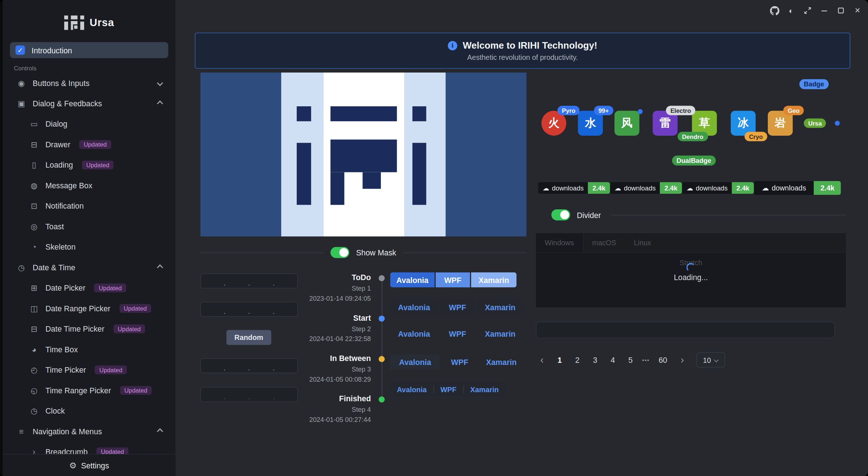  I want to click on maximize-icon, so click(841, 11).